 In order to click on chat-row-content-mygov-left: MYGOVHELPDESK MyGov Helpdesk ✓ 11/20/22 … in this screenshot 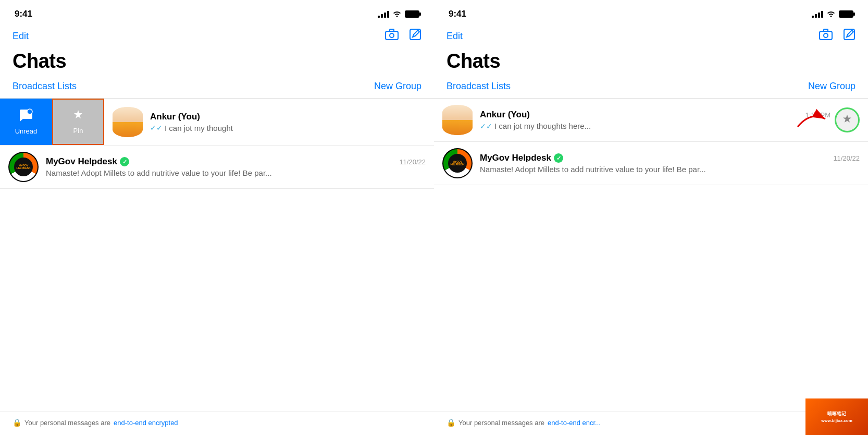, I will do `click(217, 167)`.